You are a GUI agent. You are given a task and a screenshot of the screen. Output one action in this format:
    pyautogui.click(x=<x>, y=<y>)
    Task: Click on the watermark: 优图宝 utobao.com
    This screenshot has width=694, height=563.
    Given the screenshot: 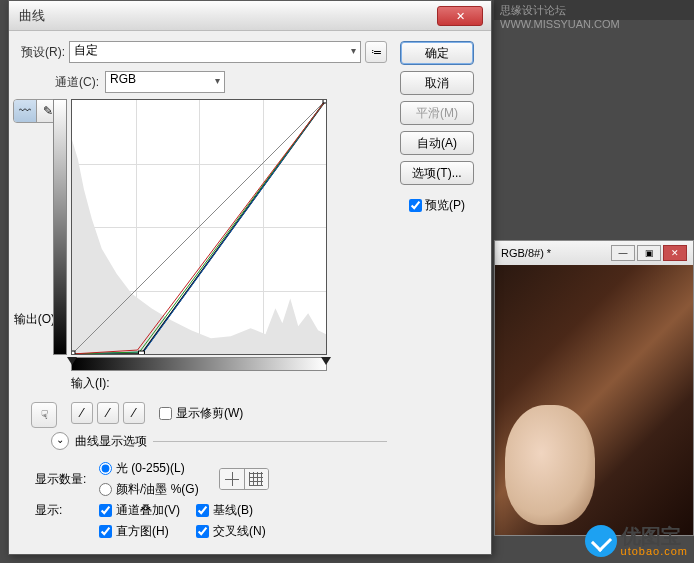 What is the action you would take?
    pyautogui.click(x=636, y=541)
    